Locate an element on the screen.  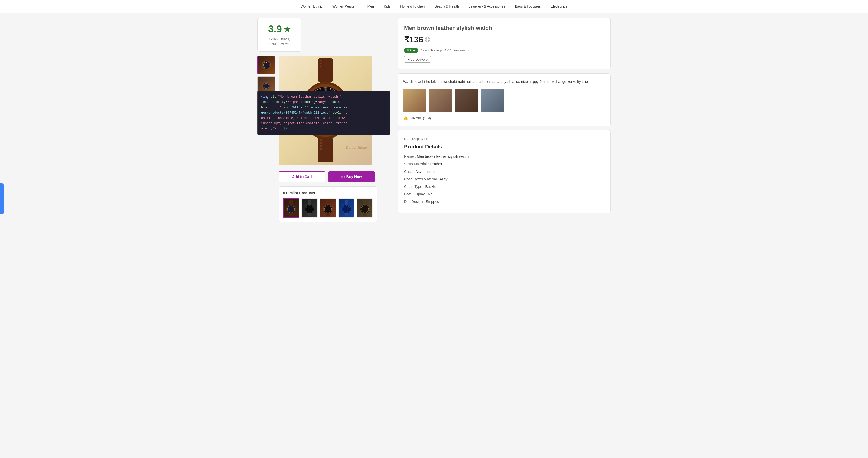
detail-value-date: No is located at coordinates (430, 194).